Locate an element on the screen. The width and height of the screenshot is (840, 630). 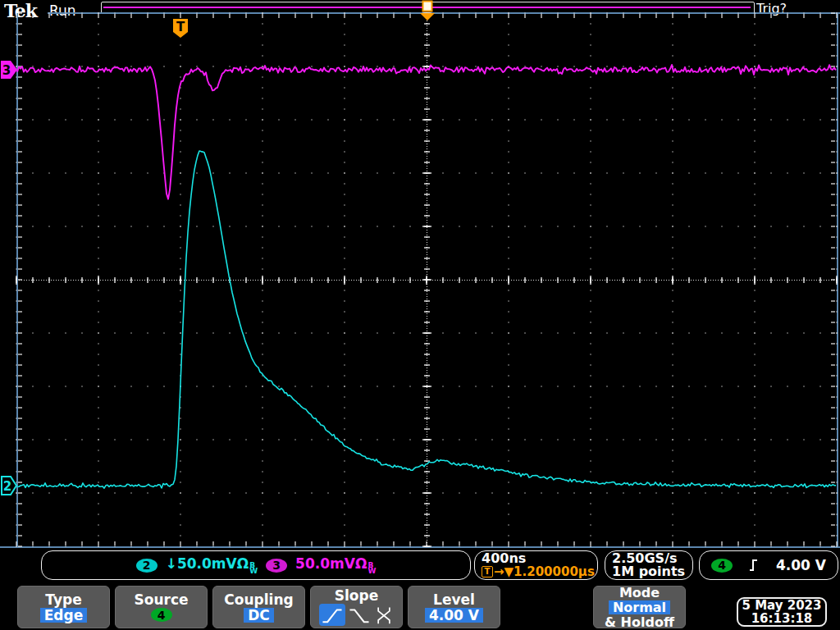
menu-level-button: Level 4.00 V is located at coordinates (454, 607).